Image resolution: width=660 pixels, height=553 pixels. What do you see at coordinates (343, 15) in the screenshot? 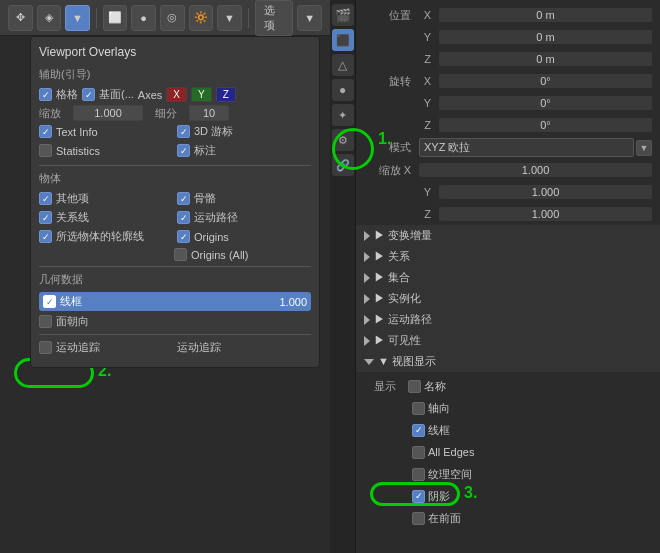
I see `prop-icon-scene: 🎬` at bounding box center [343, 15].